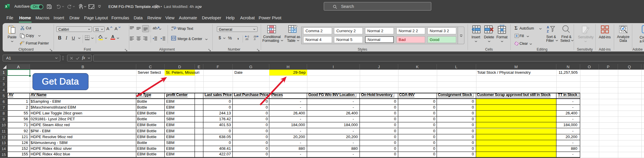 The width and height of the screenshot is (644, 158). I want to click on table-cell: EBM Bottle, so click(151, 131).